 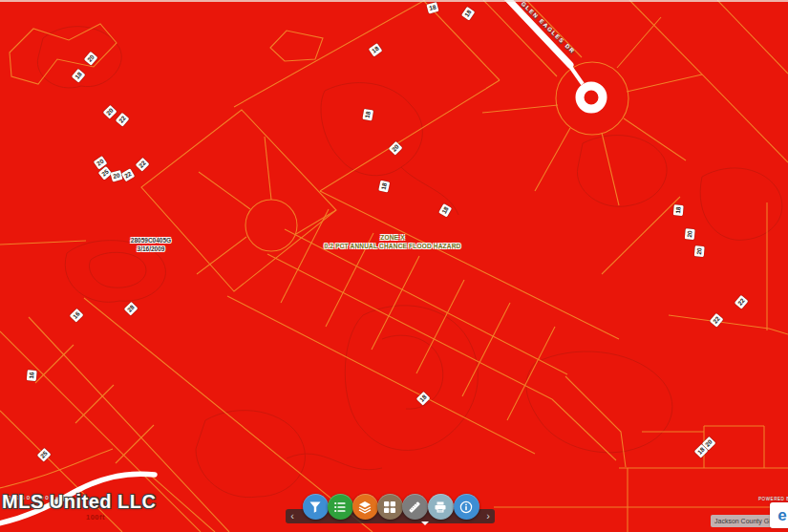 I want to click on toolbar-caret, so click(x=425, y=523).